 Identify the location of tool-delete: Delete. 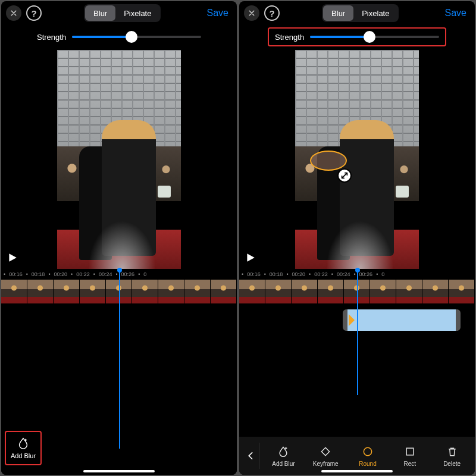
(452, 456).